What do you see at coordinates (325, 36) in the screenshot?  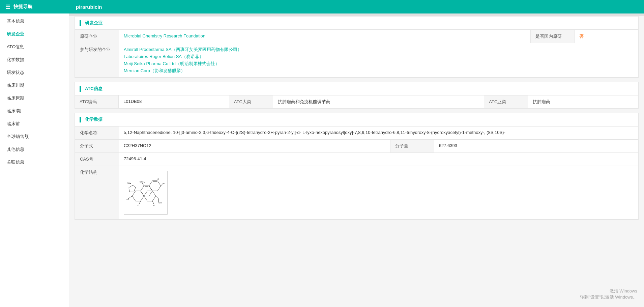 I see `original-company-value: Microbial Chemistry Research Foundation` at bounding box center [325, 36].